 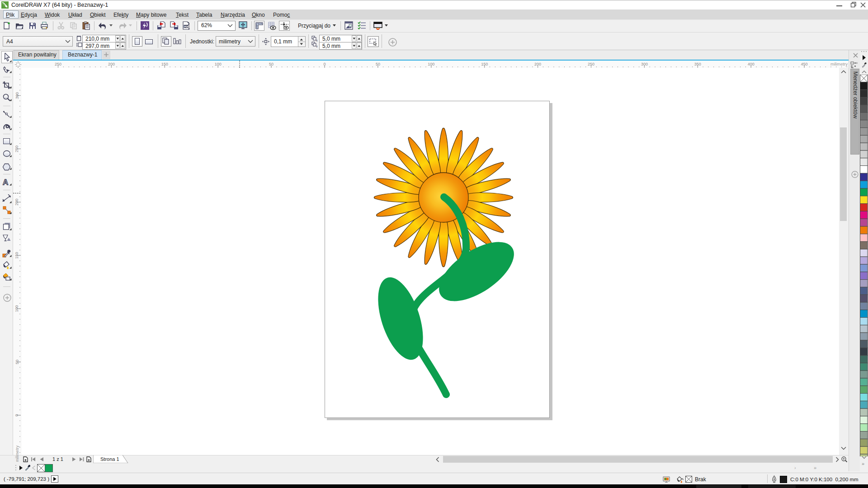 I want to click on svg-text: y, so click(x=317, y=46).